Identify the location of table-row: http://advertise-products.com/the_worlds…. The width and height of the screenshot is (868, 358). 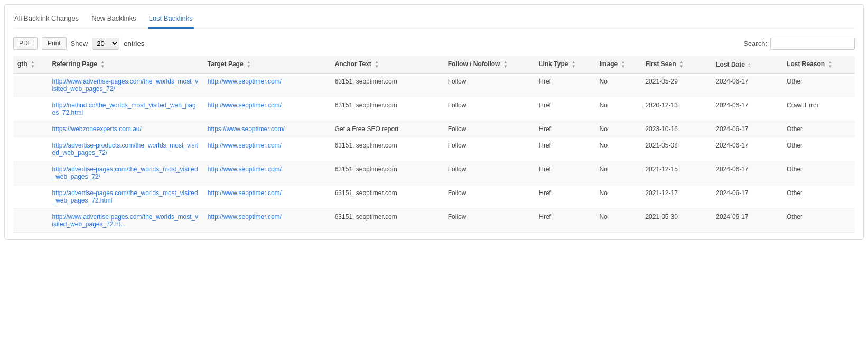
(434, 149).